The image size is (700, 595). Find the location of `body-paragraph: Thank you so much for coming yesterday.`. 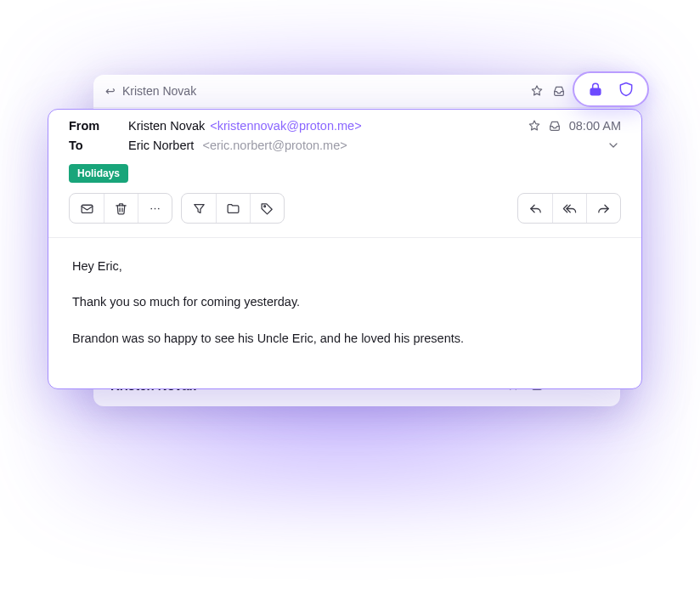

body-paragraph: Thank you so much for coming yesterday. is located at coordinates (345, 302).